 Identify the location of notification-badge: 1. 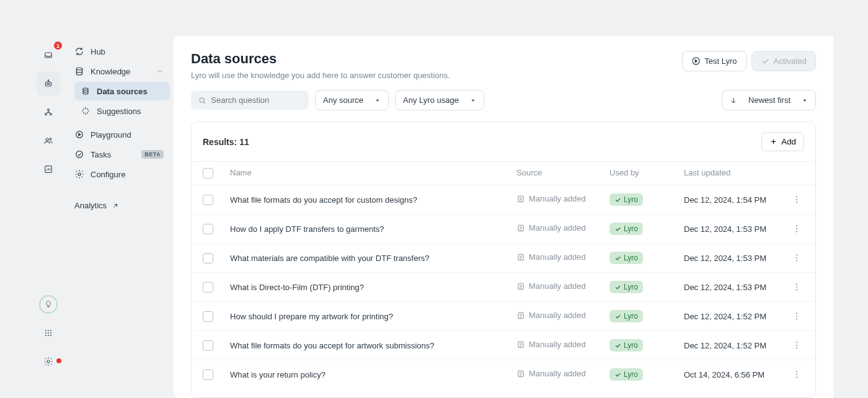
(58, 46).